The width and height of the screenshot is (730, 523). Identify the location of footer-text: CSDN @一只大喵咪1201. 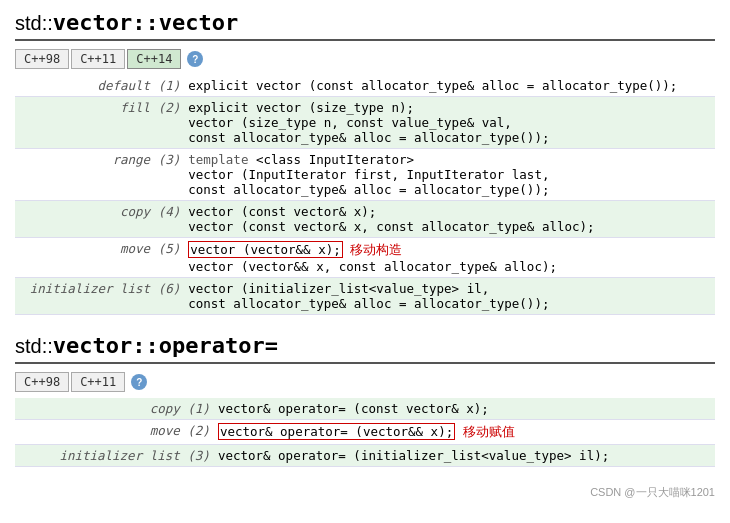
(365, 492).